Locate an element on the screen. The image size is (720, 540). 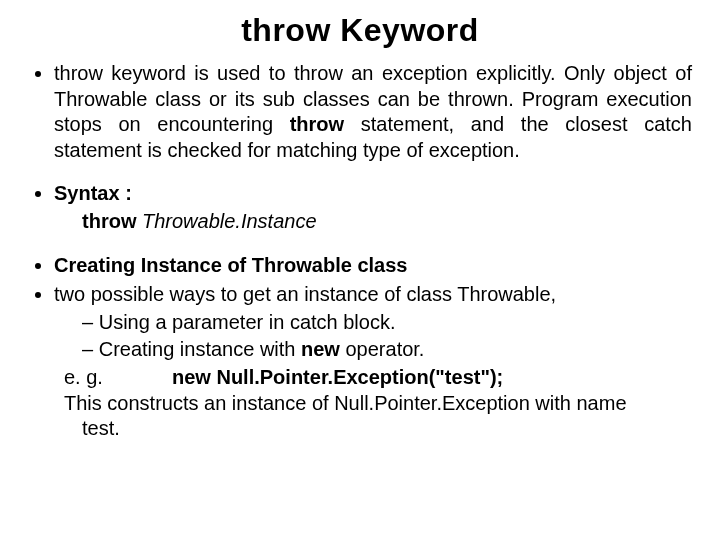
syntax-line: throw Throwable.Instance is located at coordinates (373, 222).